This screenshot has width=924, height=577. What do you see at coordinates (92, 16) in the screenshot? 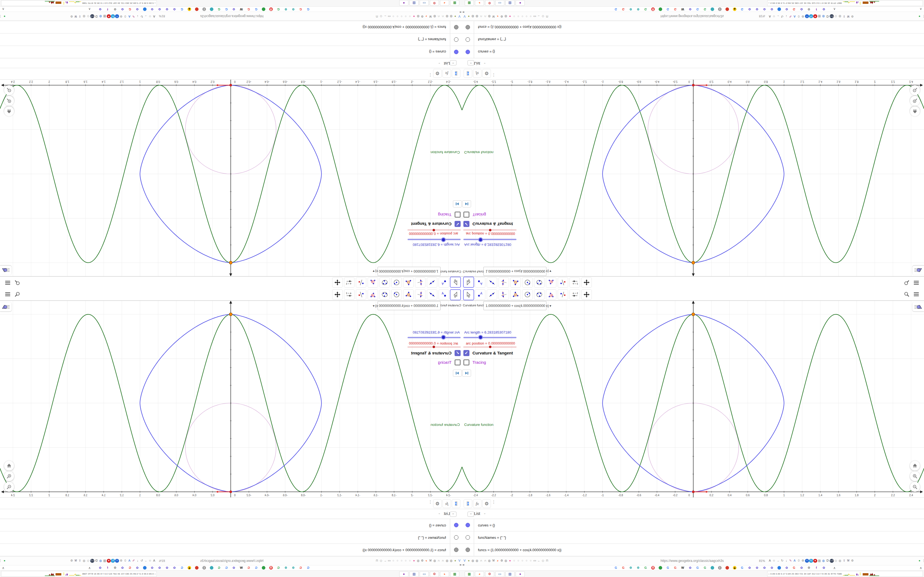
I see `lo-icon: LO` at bounding box center [92, 16].